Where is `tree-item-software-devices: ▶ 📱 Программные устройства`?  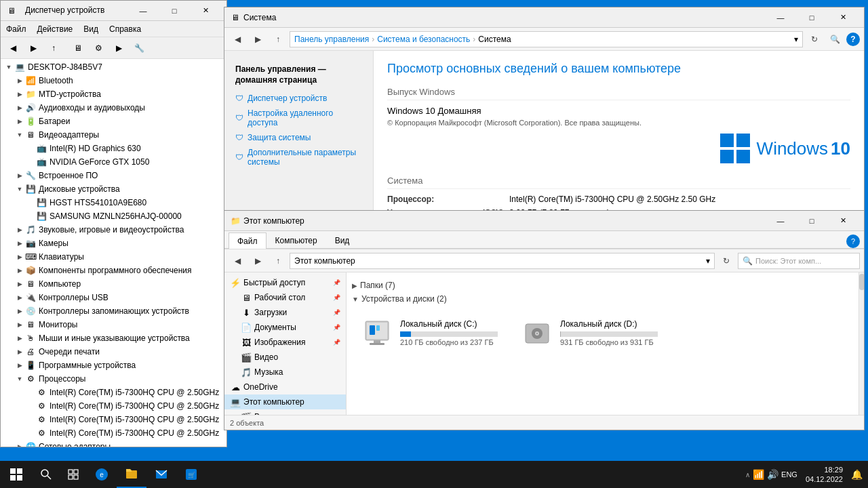
tree-item-software-devices: ▶ 📱 Программные устройства is located at coordinates (114, 365).